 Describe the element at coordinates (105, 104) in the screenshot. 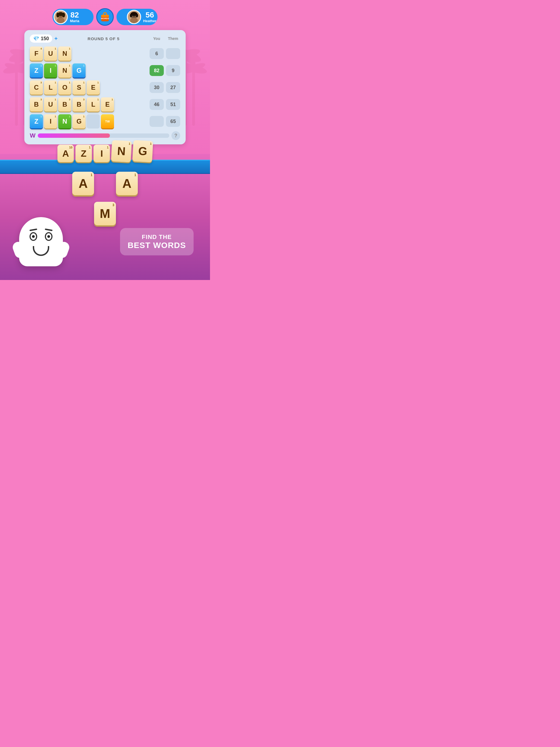

I see `word-row-4: 3B 1U 3B 3B 1L 1E 46 51` at that location.